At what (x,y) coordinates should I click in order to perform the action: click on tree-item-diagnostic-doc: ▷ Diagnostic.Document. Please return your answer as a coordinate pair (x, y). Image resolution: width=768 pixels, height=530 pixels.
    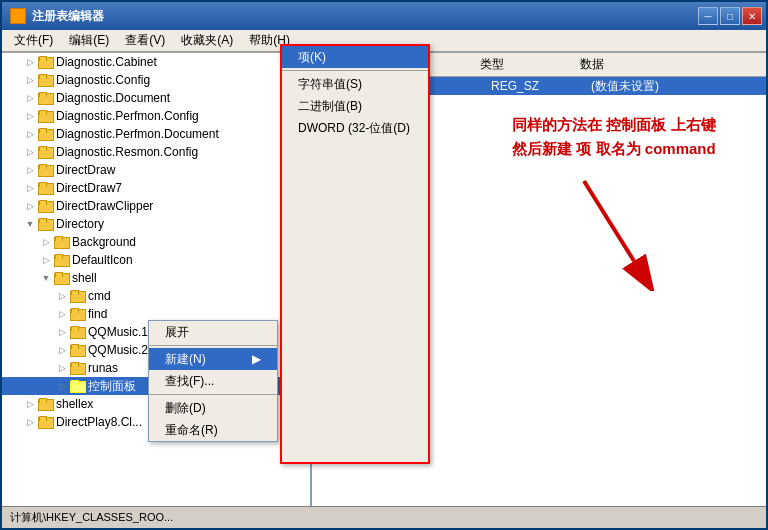
    Looking at the image, I should click on (156, 98).